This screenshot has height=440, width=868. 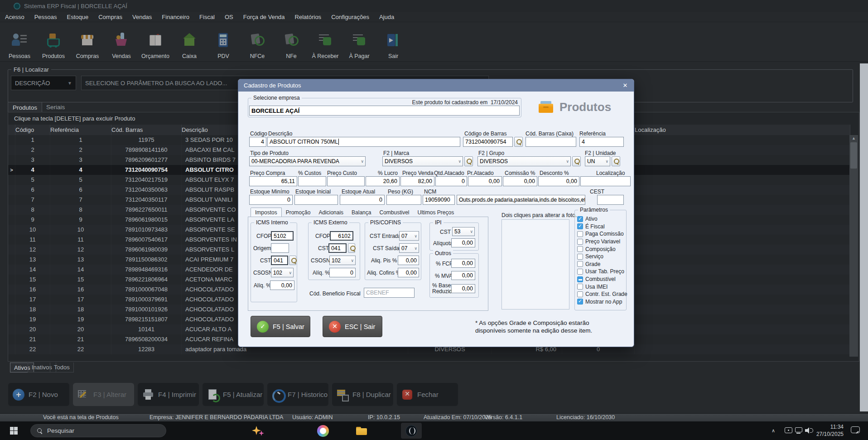 I want to click on scrollbar-thumb, so click(x=854, y=155).